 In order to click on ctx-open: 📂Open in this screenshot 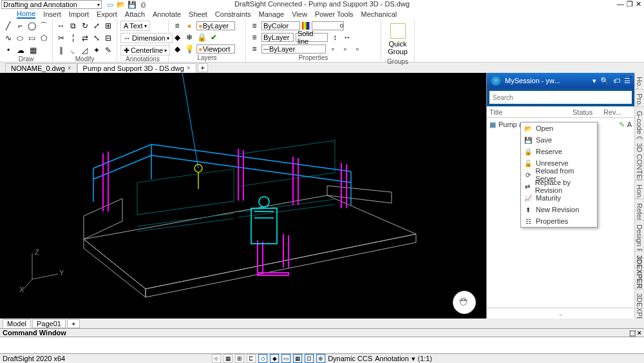, I will do `click(559, 128)`.